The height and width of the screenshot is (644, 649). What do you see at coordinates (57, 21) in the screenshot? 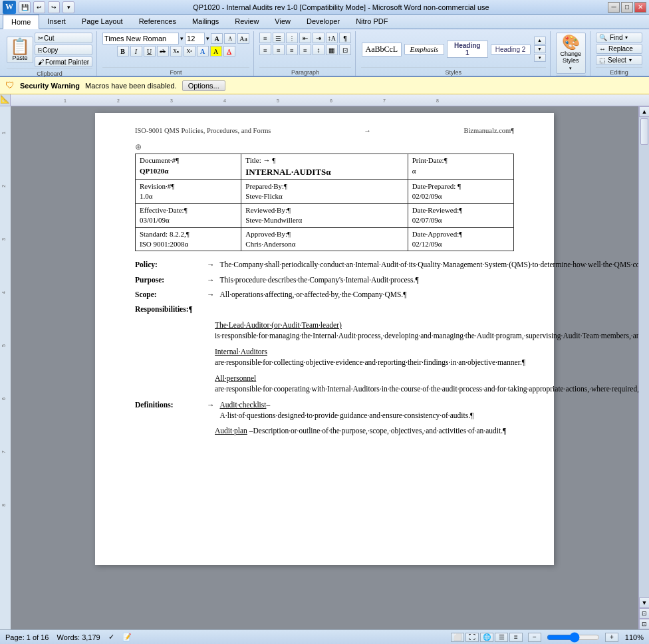
I see `tab-insert: Insert` at bounding box center [57, 21].